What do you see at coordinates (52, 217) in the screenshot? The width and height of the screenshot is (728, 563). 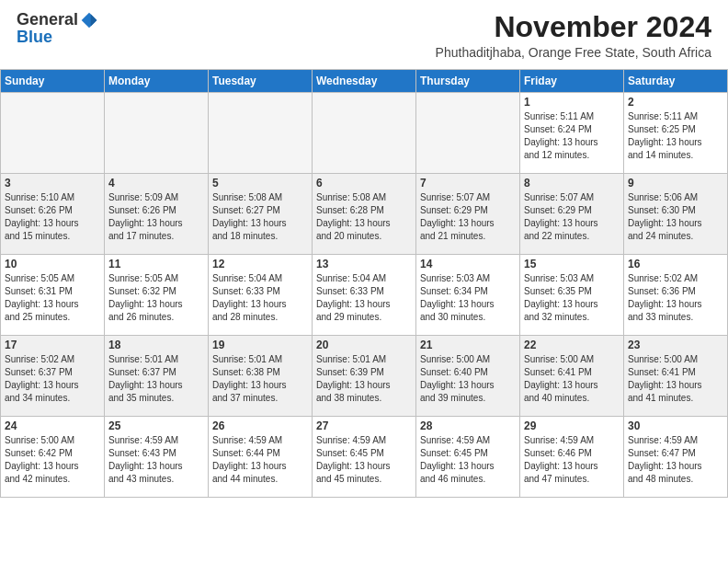 I see `day-detail: Sunrise: 5:10 AM Sunset: 6:26 PM Dayligh…` at bounding box center [52, 217].